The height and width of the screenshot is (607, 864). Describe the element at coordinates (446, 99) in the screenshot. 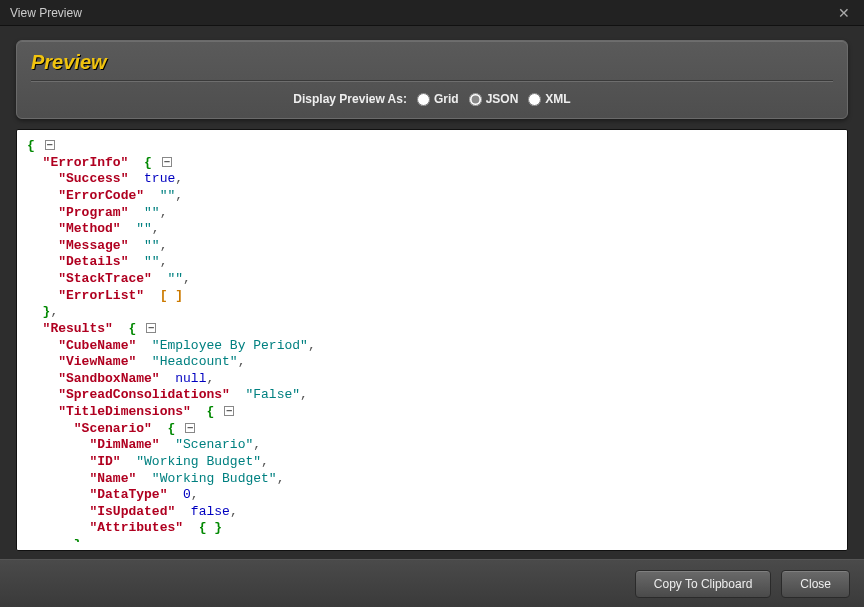

I see `radio-grid-label: Grid` at that location.